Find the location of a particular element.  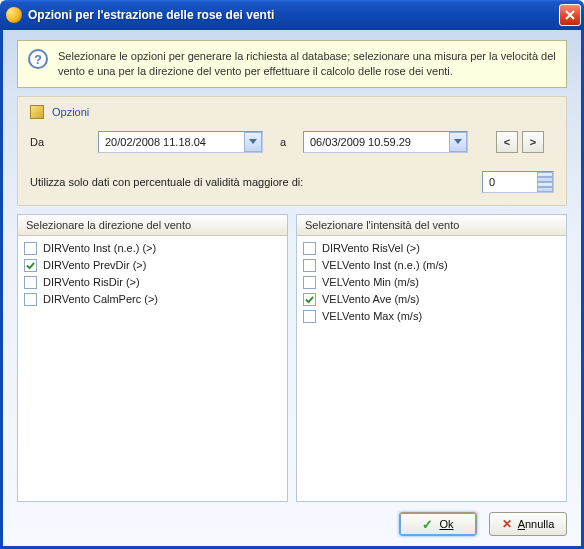

ok-button: ✓ Ok is located at coordinates (438, 524).